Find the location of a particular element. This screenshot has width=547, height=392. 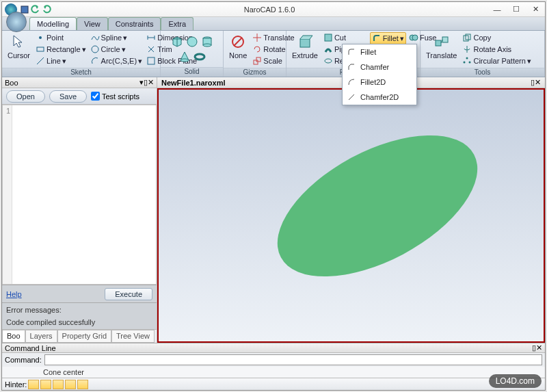

menu-fillet2d: Fillet2D is located at coordinates (379, 82).